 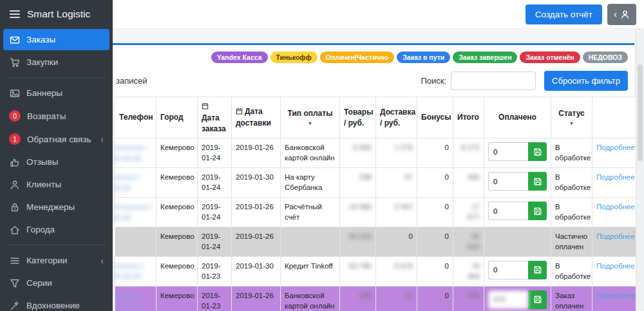 What do you see at coordinates (358, 118) in the screenshot?
I see `col-goods: Товары / руб.` at bounding box center [358, 118].